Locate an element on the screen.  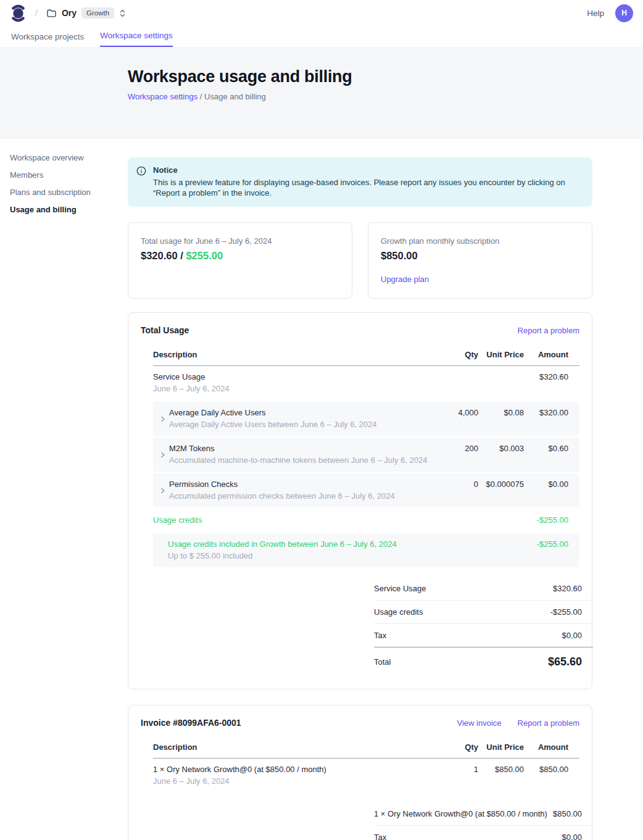
row-amount: $320.60 is located at coordinates (552, 383).